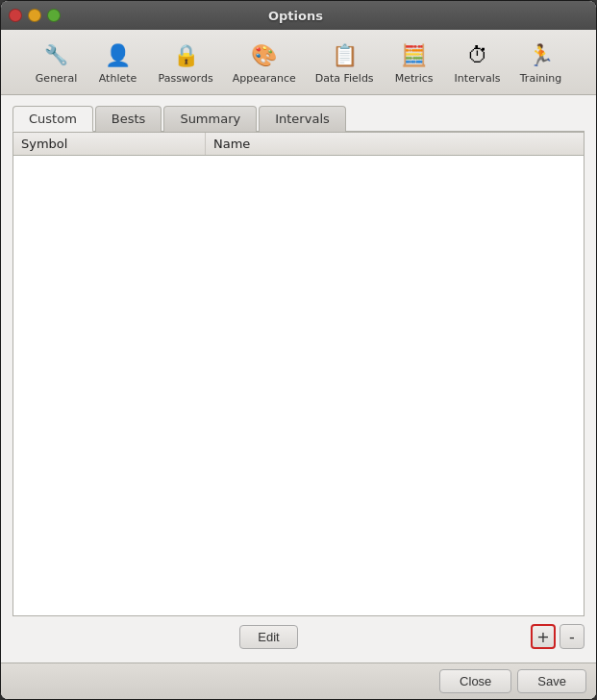  What do you see at coordinates (540, 62) in the screenshot?
I see `toolbar-item-training: 🏃 Training` at bounding box center [540, 62].